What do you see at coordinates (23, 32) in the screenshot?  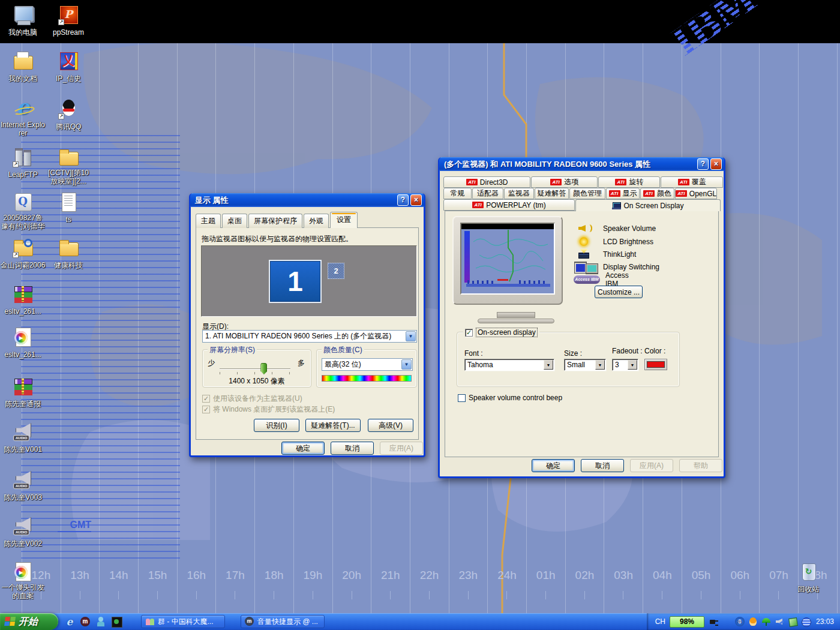 I see `desktop-icon-label: 我的电脑` at bounding box center [23, 32].